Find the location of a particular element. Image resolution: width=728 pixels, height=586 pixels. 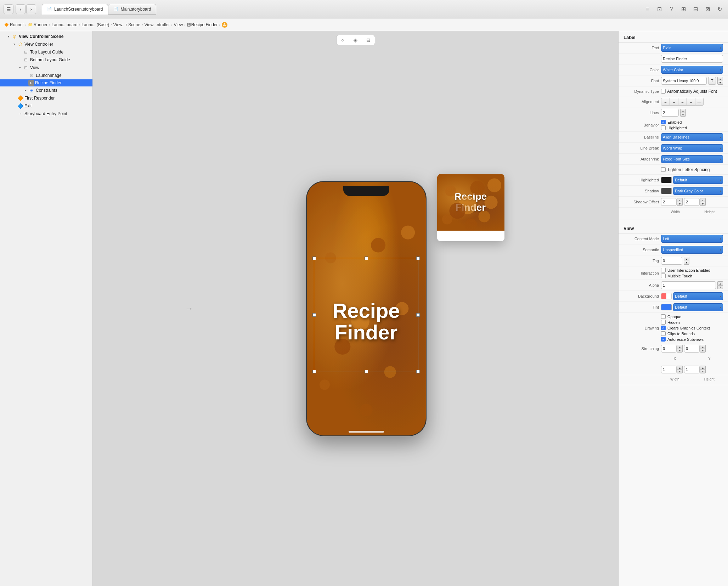

autoshrink-select: Fixed Font Size ▾ is located at coordinates (692, 159).